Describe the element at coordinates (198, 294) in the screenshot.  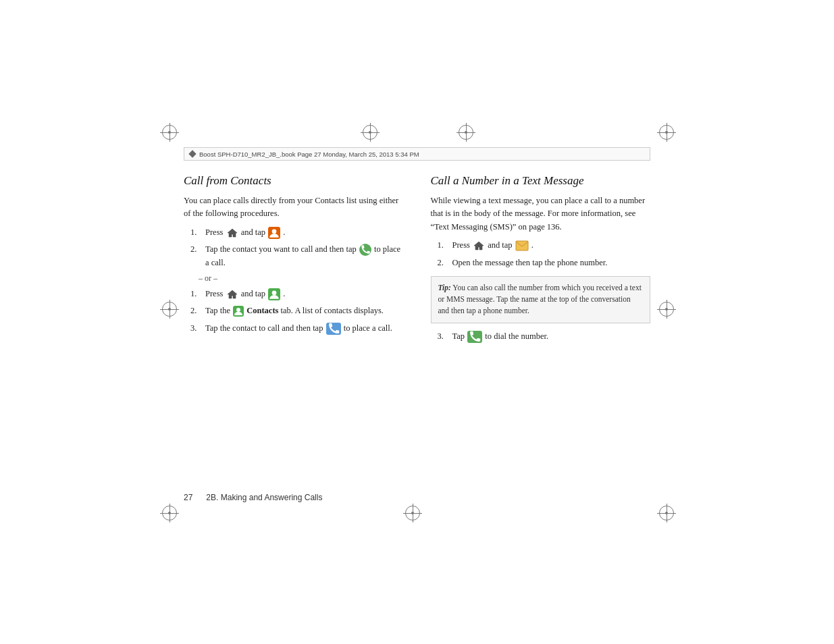
I see `step-num-1b: 1.` at that location.